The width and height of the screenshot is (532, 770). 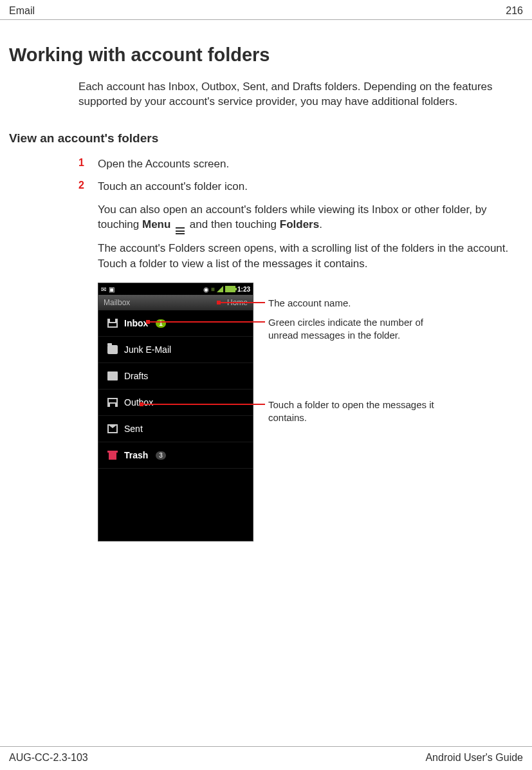 I want to click on step-body-1: You can also open an account's folders w…, so click(x=310, y=218).